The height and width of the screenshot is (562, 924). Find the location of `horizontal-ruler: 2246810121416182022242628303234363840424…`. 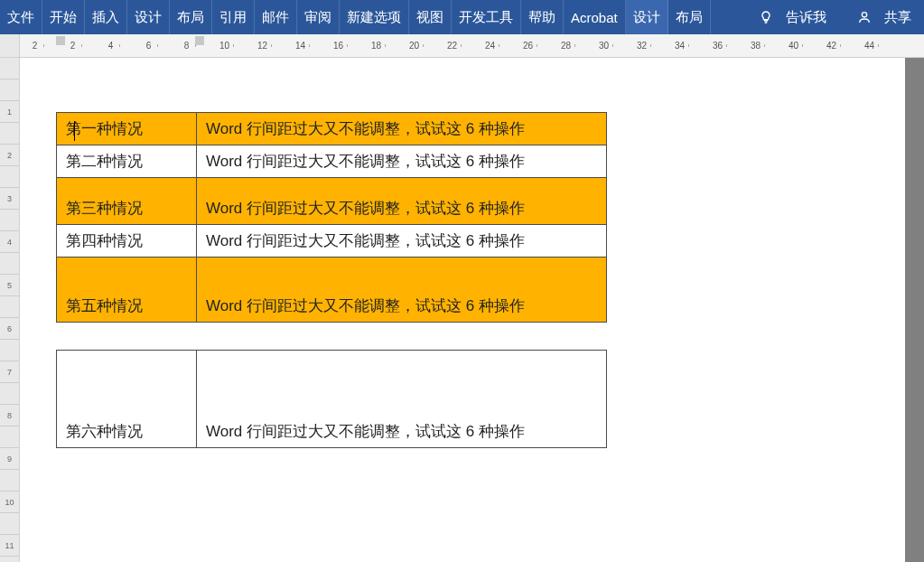

horizontal-ruler: 2246810121416182022242628303234363840424… is located at coordinates (471, 45).